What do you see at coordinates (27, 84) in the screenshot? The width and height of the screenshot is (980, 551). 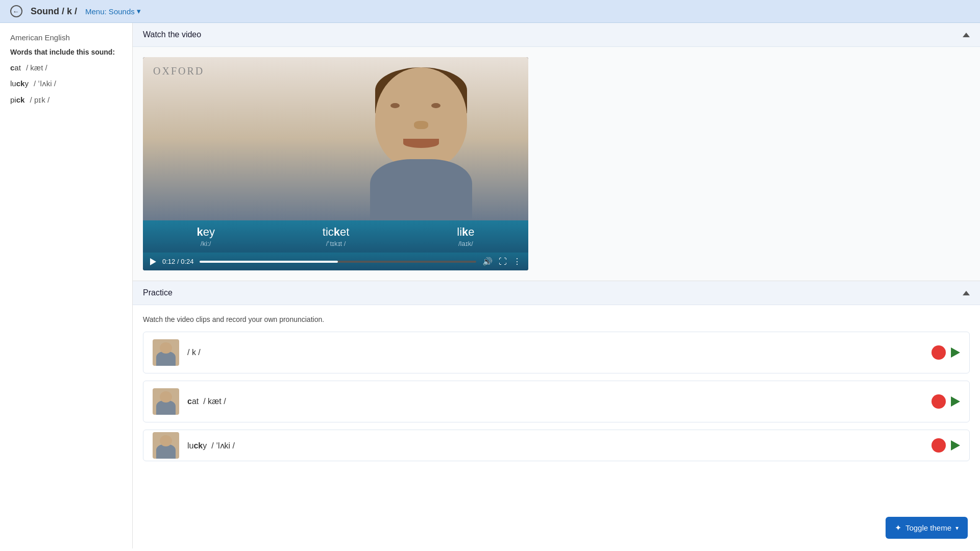 I see `word-y: y` at bounding box center [27, 84].